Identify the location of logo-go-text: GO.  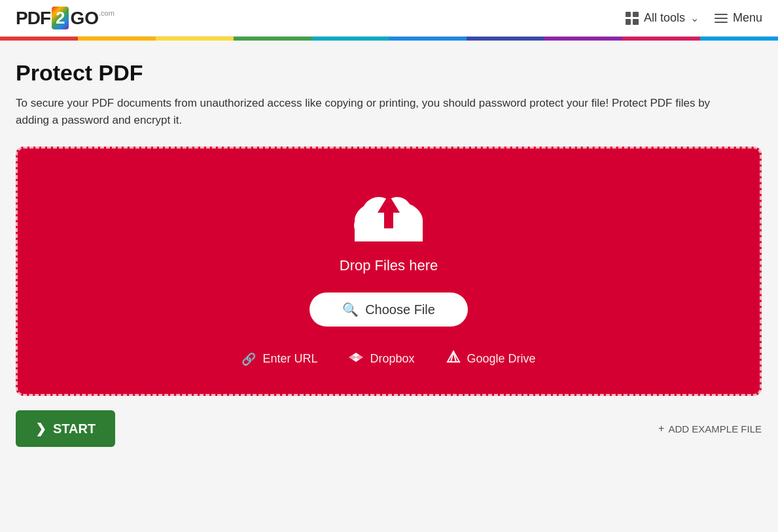
(84, 18).